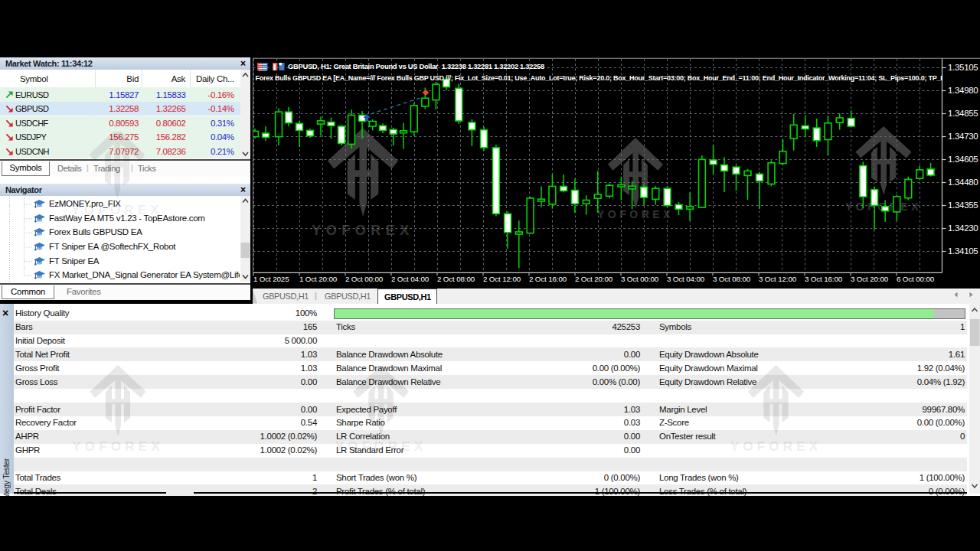 The image size is (980, 551). What do you see at coordinates (963, 228) in the screenshot?
I see `svg-text: 1.34230` at bounding box center [963, 228].